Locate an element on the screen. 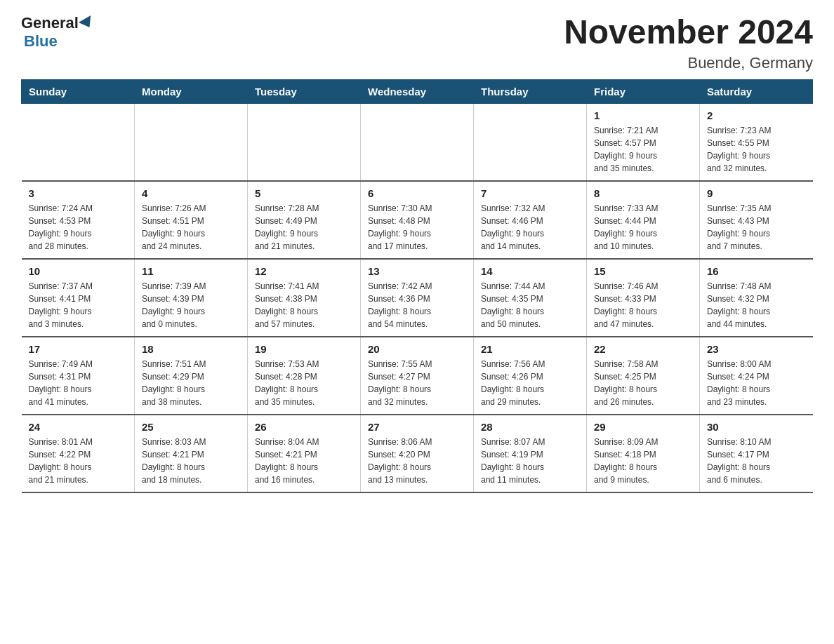 The width and height of the screenshot is (834, 644). day-number: 3 is located at coordinates (79, 194).